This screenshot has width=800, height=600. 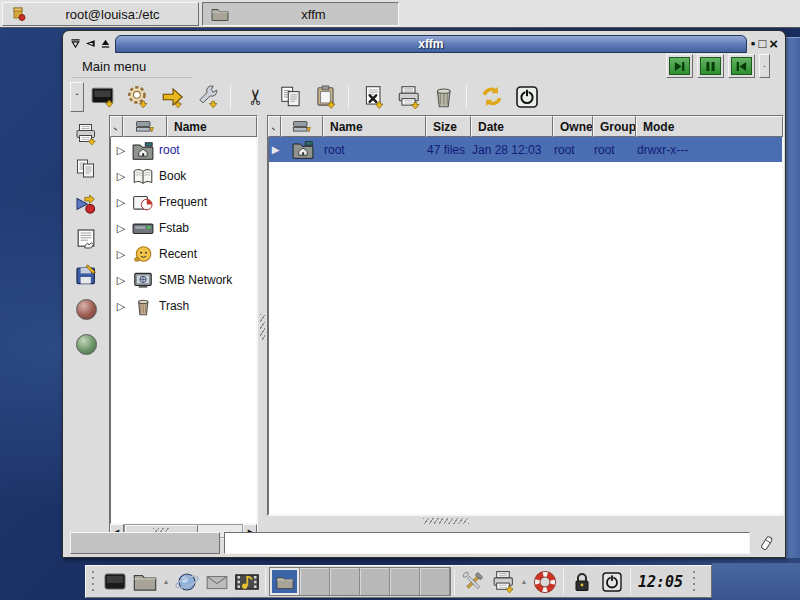 What do you see at coordinates (173, 97) in the screenshot?
I see `goto-button` at bounding box center [173, 97].